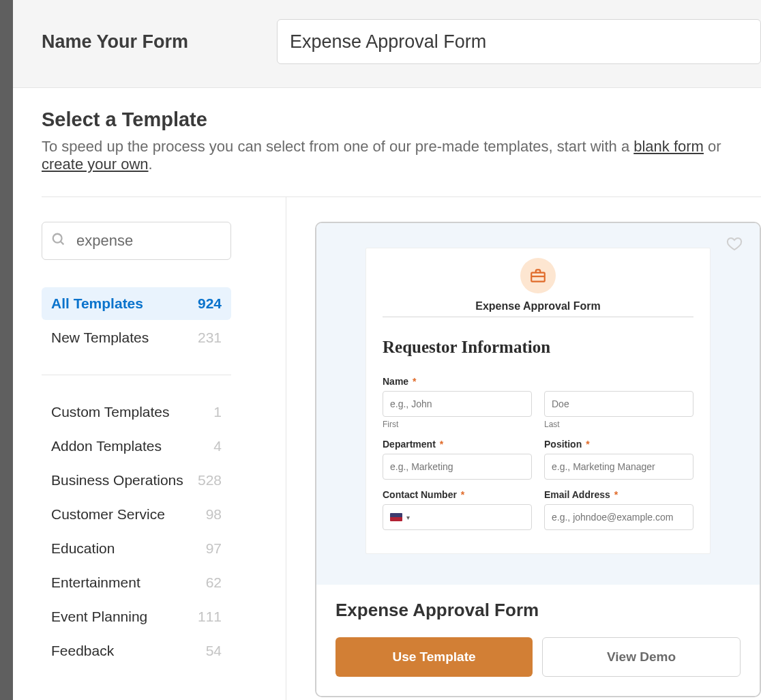 Image resolution: width=761 pixels, height=700 pixels. What do you see at coordinates (668, 146) in the screenshot?
I see `blank-form-link: blank form` at bounding box center [668, 146].